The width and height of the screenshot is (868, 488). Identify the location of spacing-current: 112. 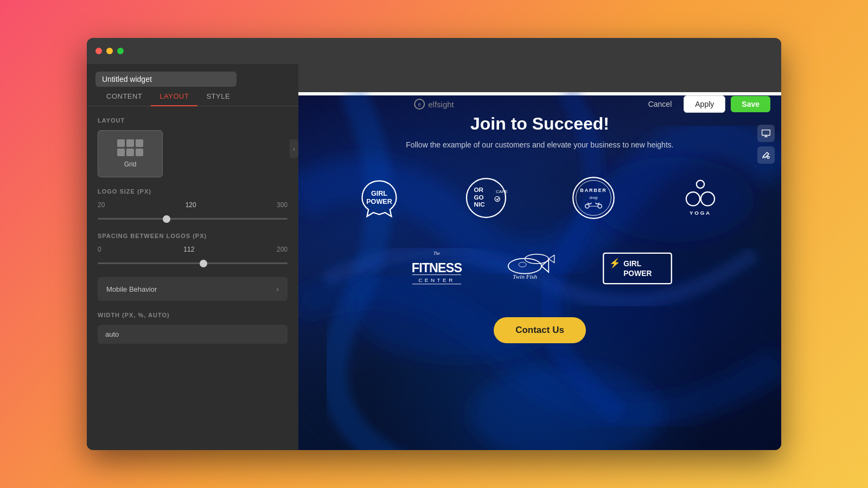
(189, 249).